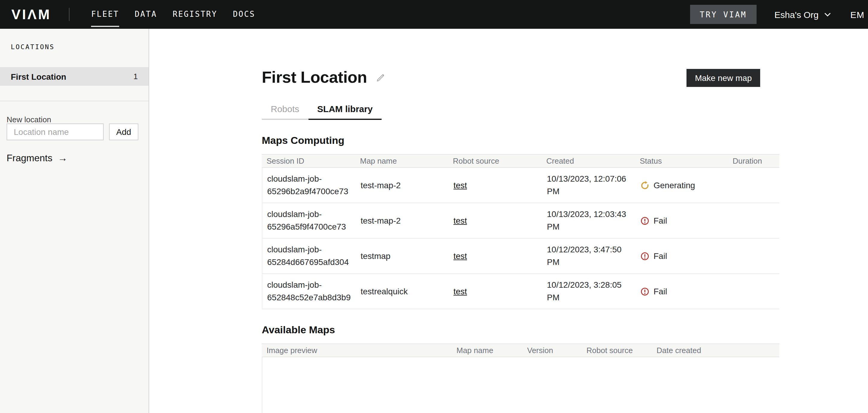 This screenshot has height=413, width=868. I want to click on available-maps-table: Image preview Map name Version Robot sou…, so click(521, 378).